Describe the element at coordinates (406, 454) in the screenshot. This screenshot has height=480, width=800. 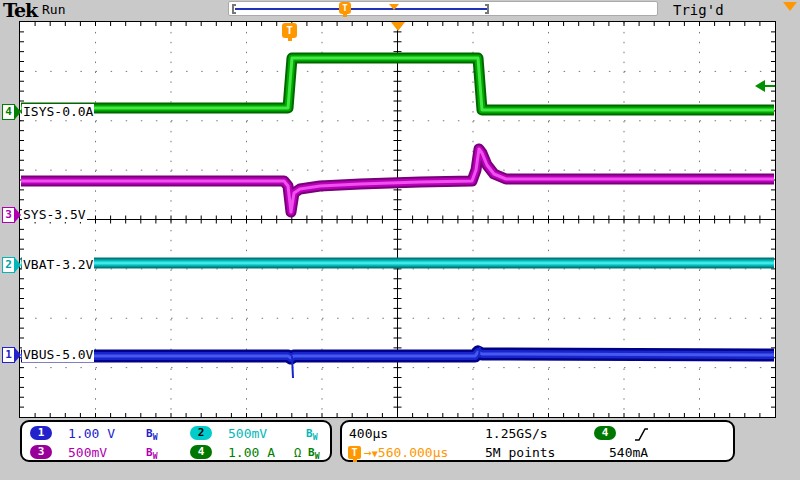
I see `trigger-delay-readout: →▼560.000µs` at that location.